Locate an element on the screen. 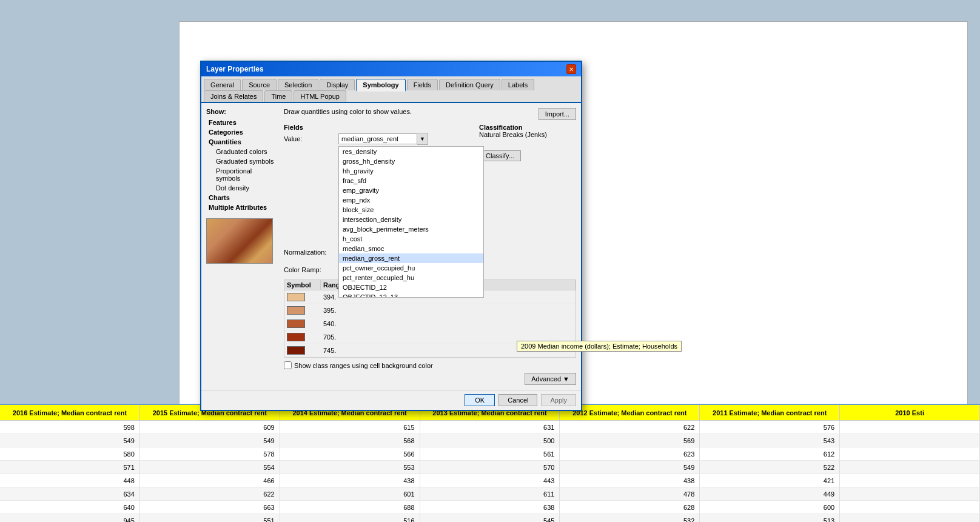  dialog-titlebar: Layer Properties ✕ is located at coordinates (391, 69).